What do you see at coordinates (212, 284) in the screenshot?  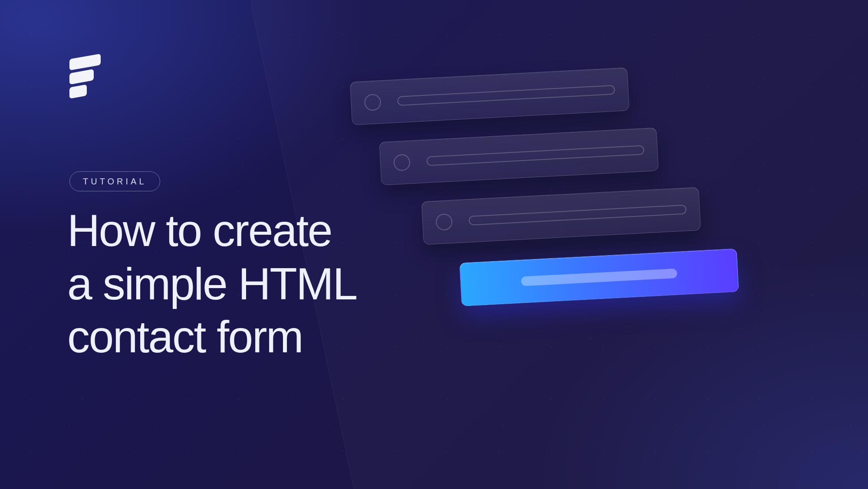 I see `headline-line-2: a simple HTML` at bounding box center [212, 284].